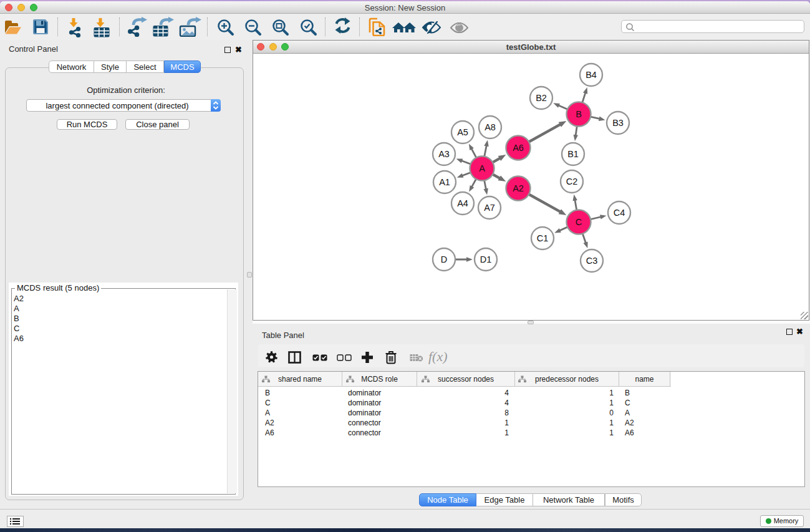  Describe the element at coordinates (444, 259) in the screenshot. I see `svg-text: D` at that location.